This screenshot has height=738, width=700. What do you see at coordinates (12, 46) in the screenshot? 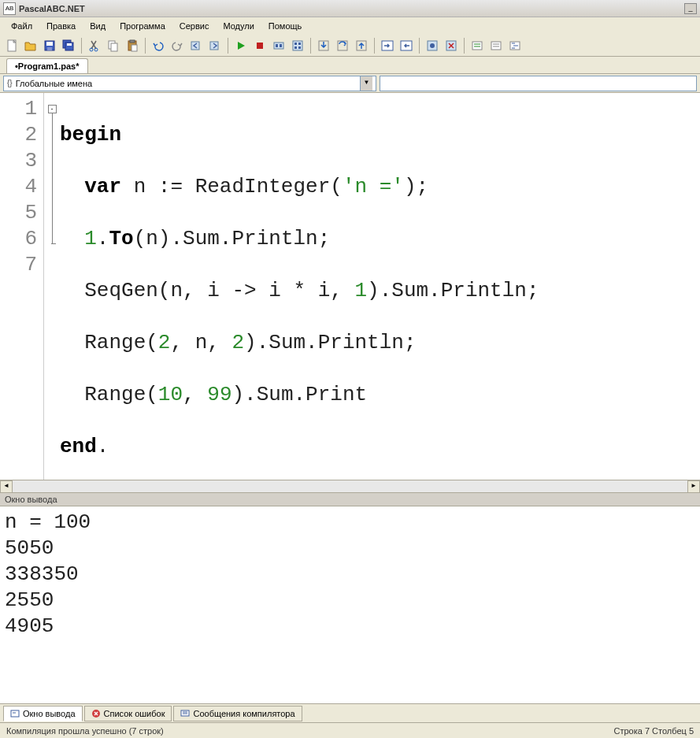
I see `new-file-button` at bounding box center [12, 46].